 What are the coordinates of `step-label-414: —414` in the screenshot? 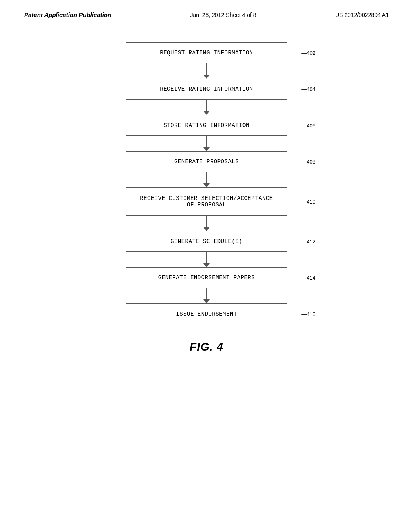 It's located at (308, 278).